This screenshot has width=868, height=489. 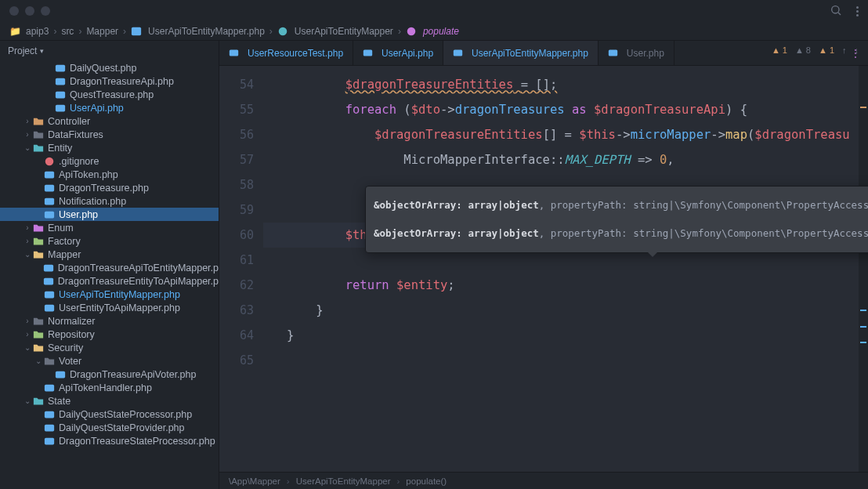 I want to click on tree-label: Voter, so click(x=71, y=361).